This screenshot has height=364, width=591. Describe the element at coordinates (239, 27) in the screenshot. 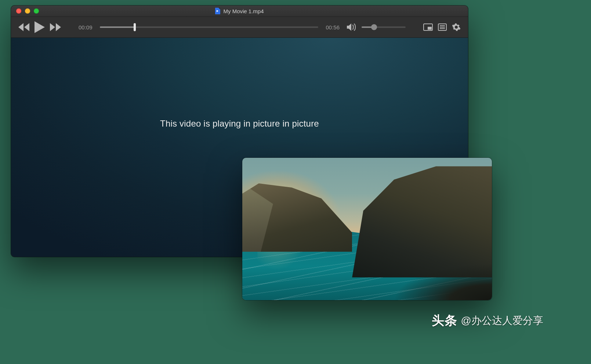

I see `player-controls-bar: 00:09 00:56` at that location.